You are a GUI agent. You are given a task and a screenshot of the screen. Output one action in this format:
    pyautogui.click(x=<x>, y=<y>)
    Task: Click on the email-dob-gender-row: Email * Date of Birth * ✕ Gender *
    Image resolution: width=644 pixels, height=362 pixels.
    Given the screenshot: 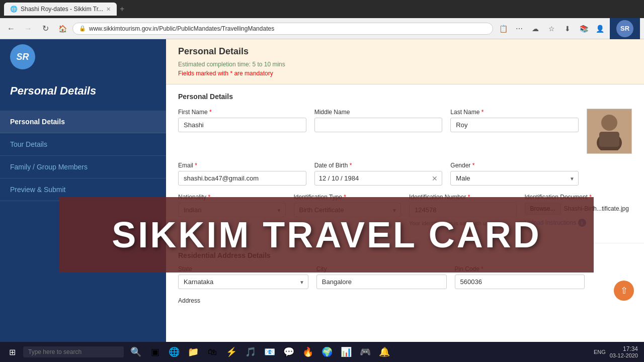 What is the action you would take?
    pyautogui.click(x=405, y=174)
    